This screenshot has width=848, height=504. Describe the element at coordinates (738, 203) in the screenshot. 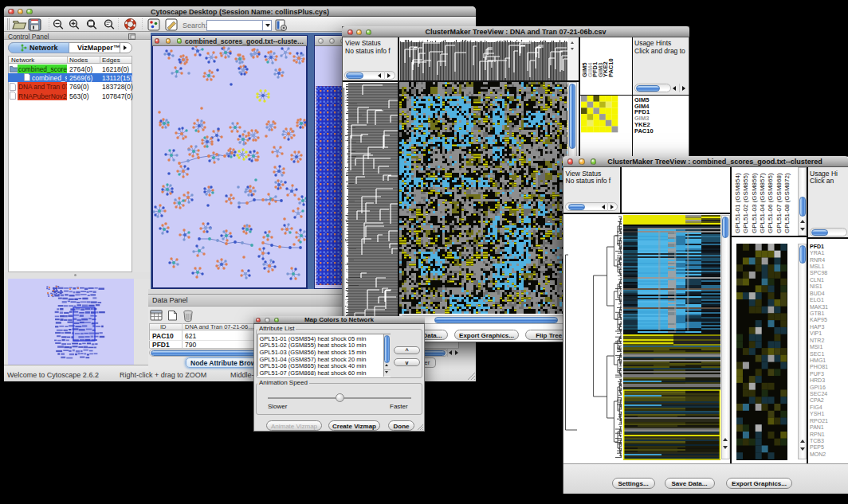

I see `svg-text: GPL51-01 (GSM854)` at that location.